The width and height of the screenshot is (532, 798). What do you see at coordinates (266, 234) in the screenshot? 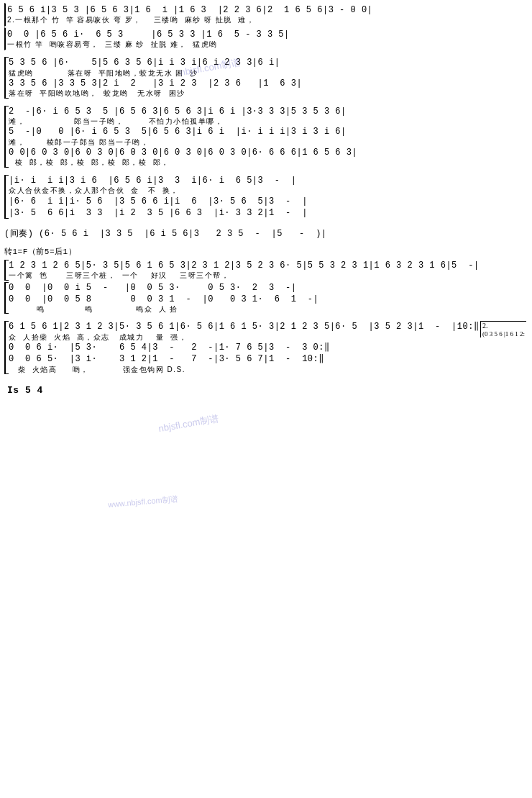
I see `interlude-section: (间奏) (6· 5 6 i |3 3 5 |6 i 5 6|3 2 3 5 -…` at bounding box center [266, 234].